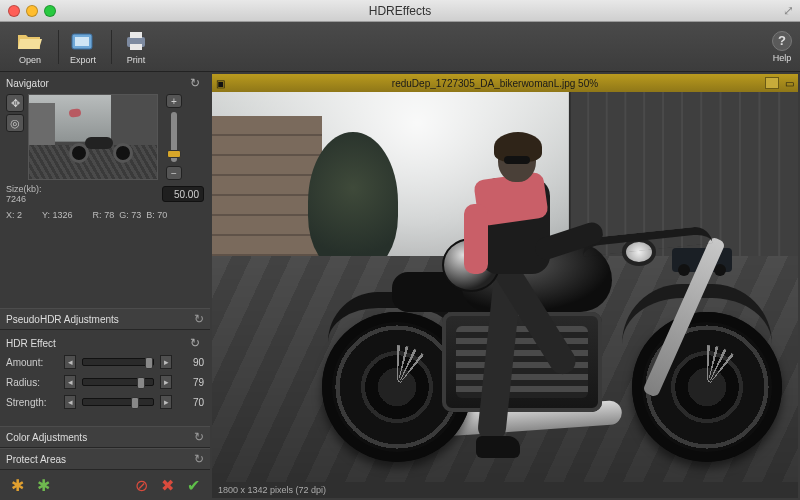 This screenshot has width=800, height=500. Describe the element at coordinates (98, 215) in the screenshot. I see `coord-r-label: R:` at that location.